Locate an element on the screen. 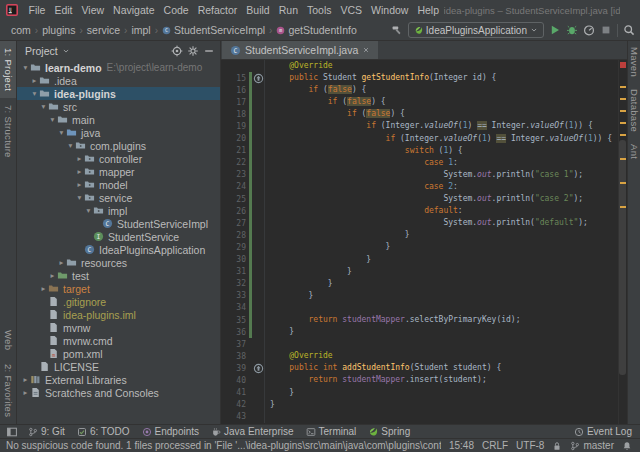 This screenshot has width=640, height=452. breadcrumb-getstudentinfo: mgetStudentInfo is located at coordinates (316, 30).